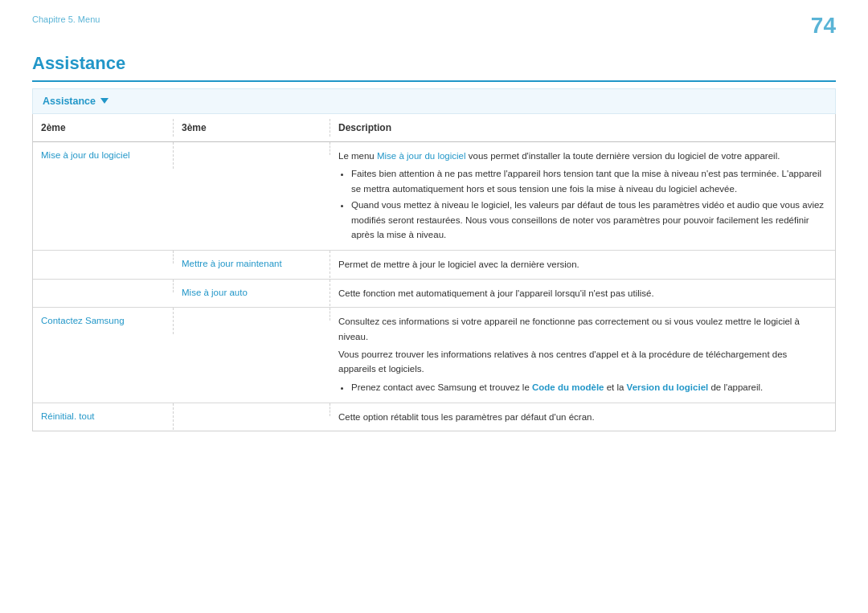  Describe the element at coordinates (103, 156) in the screenshot. I see `cell-col1: Mise à jour du logiciel` at that location.